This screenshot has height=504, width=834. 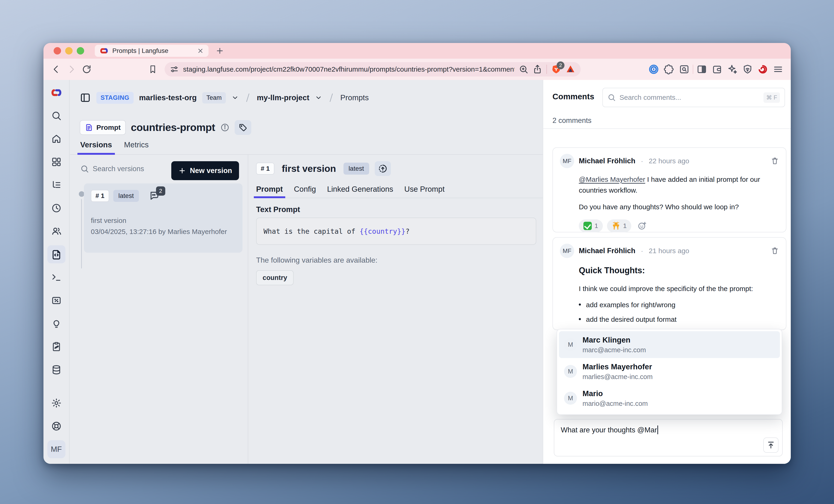 What do you see at coordinates (96, 147) in the screenshot?
I see `tab-versions: Versions` at bounding box center [96, 147].